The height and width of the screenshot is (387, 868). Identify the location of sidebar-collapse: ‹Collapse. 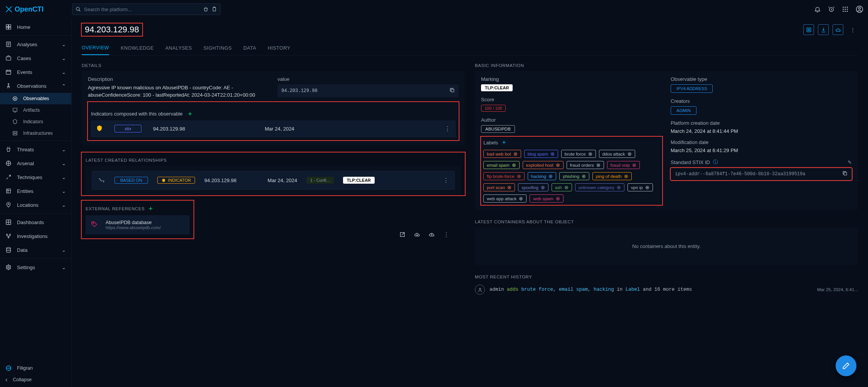
(35, 380).